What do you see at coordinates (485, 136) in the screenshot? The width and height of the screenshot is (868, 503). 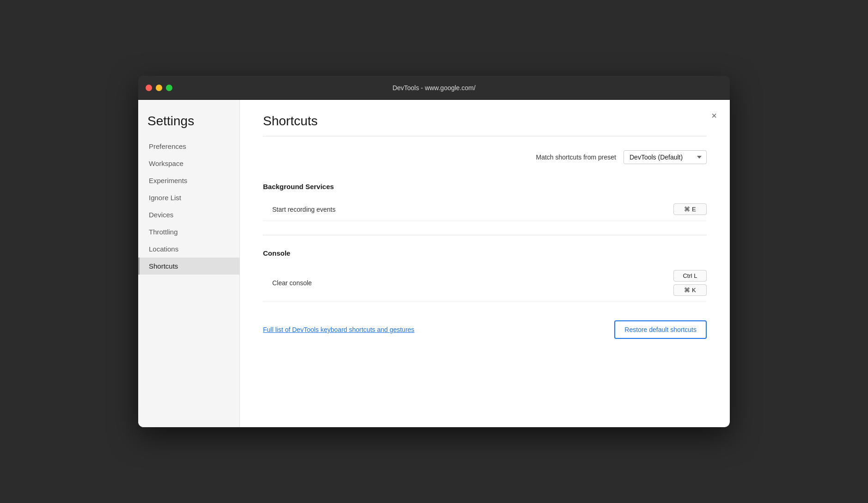 I see `title-divider` at bounding box center [485, 136].